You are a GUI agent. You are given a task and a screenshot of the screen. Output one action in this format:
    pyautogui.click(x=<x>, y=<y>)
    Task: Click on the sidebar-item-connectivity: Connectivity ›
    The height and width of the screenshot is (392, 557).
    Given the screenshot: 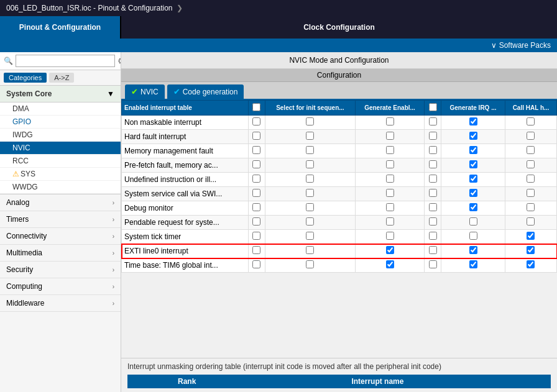 What is the action you would take?
    pyautogui.click(x=60, y=236)
    